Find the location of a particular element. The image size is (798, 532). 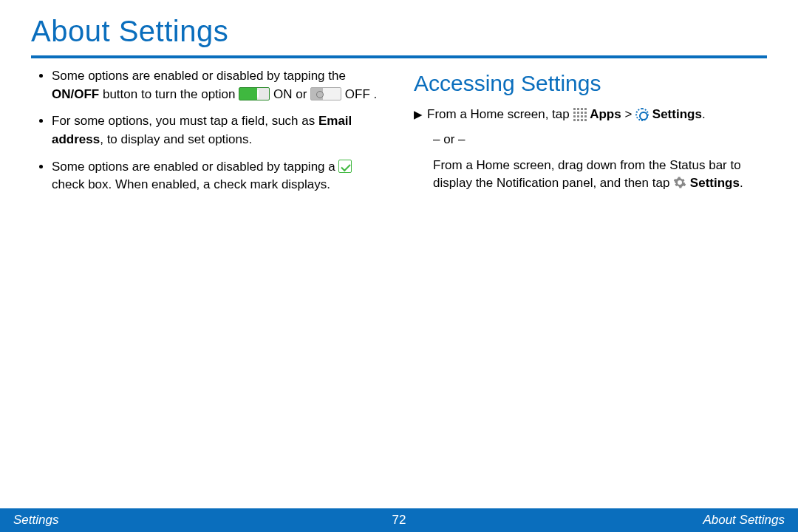

onoff-label: ON/OFF is located at coordinates (75, 95).